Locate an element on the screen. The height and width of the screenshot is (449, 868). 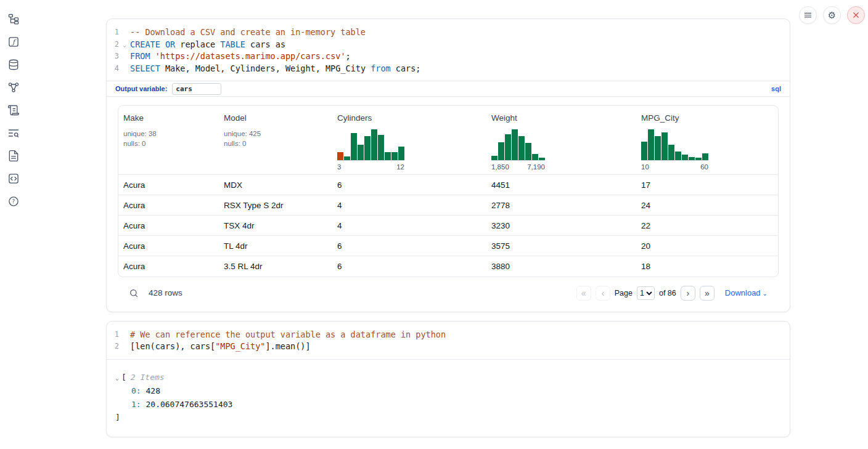
column-name: Weight is located at coordinates (561, 118).